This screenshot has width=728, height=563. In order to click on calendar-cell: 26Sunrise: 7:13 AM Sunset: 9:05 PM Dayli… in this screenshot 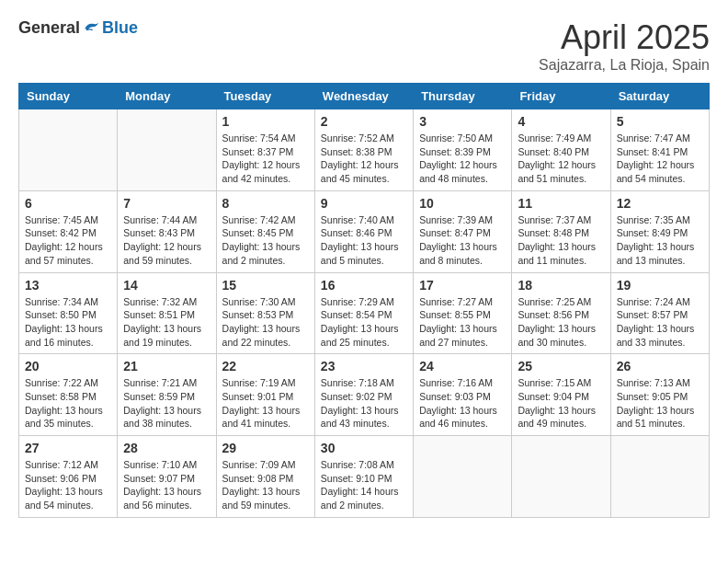, I will do `click(660, 396)`.